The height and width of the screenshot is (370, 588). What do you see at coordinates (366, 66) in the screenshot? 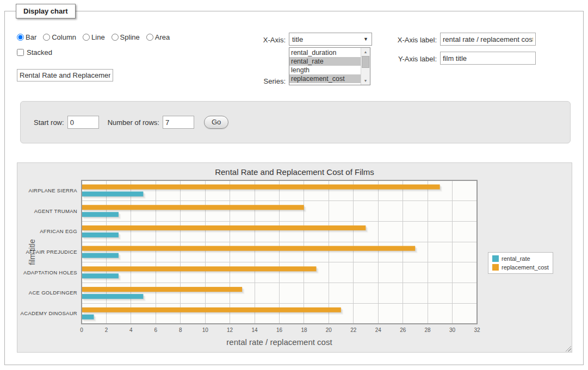
I see `series-scrollbar: ▲ ▼` at bounding box center [366, 66].